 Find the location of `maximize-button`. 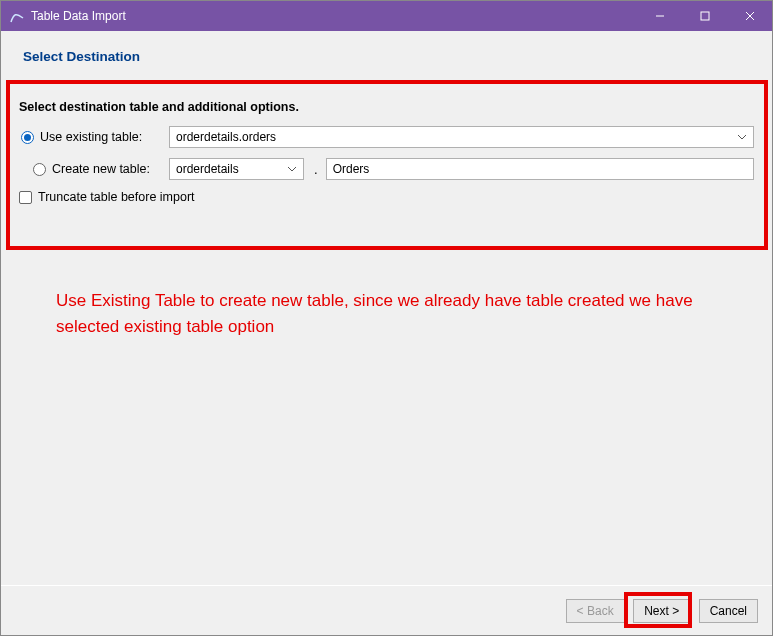

maximize-button is located at coordinates (704, 16).